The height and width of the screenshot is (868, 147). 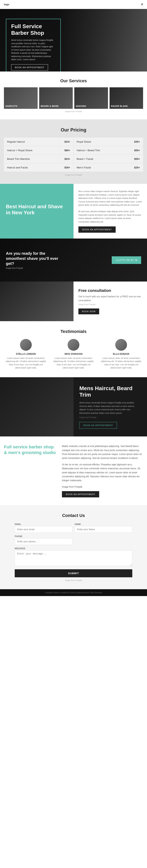 I want to click on name-input, so click(x=103, y=529).